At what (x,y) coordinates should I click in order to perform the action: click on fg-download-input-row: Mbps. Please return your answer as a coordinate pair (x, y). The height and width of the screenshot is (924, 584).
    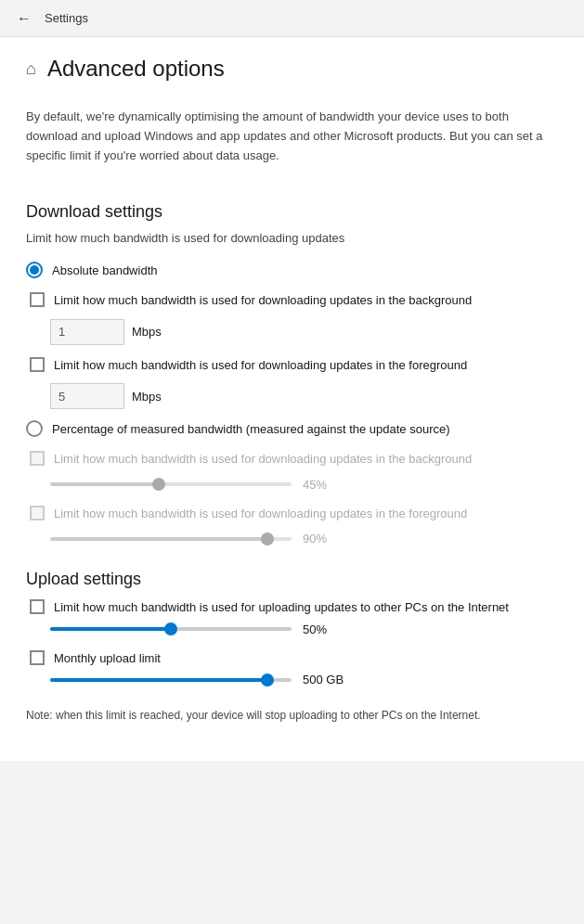
    Looking at the image, I should click on (305, 396).